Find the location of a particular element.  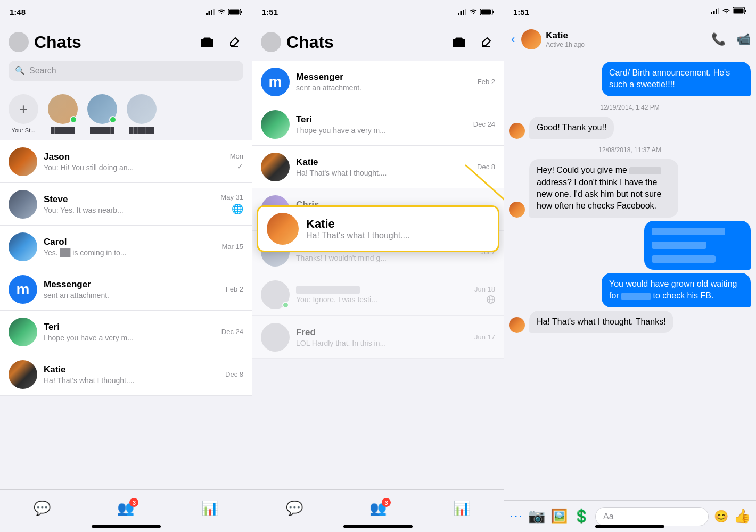

chat-item-steve: Steve You: Yes. It was nearb... May 31 🌐 is located at coordinates (126, 204).